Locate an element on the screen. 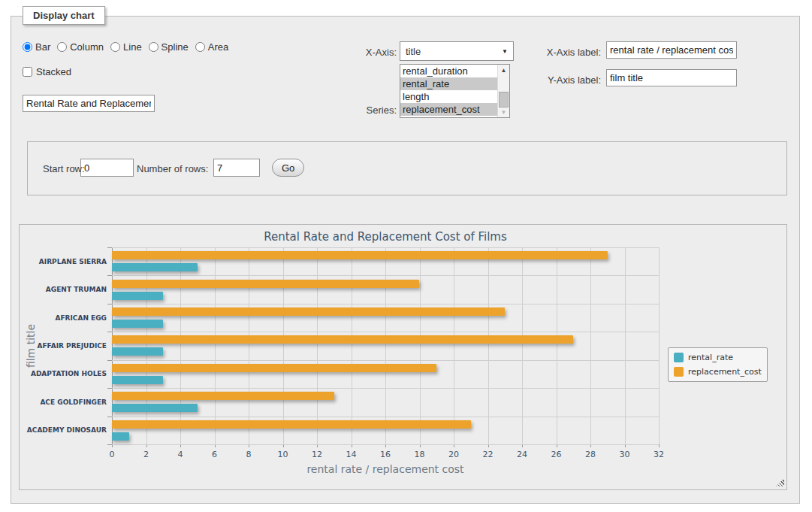  series-option-rental_rate: rental_rate is located at coordinates (449, 84).